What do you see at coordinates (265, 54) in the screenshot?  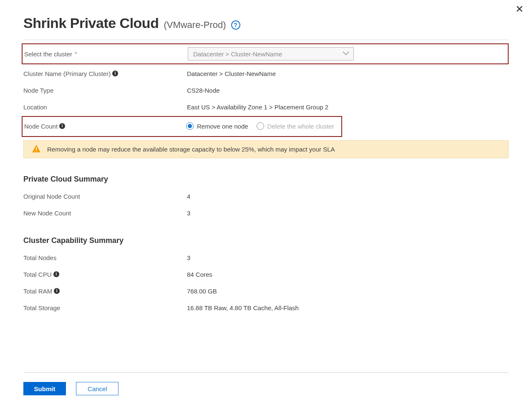 I see `select-cluster-highlight: Select the cluster* Datacenter > Cluster…` at bounding box center [265, 54].